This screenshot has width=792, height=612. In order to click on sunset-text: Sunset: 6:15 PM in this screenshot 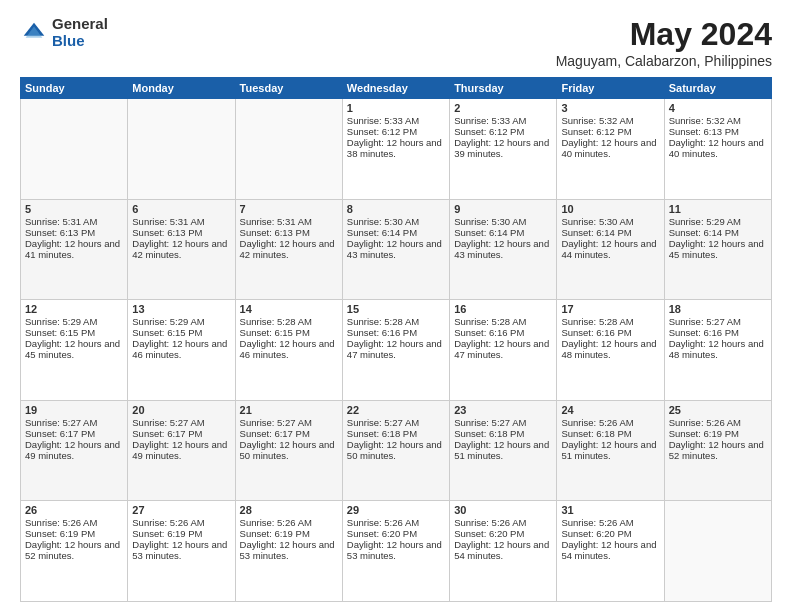, I will do `click(74, 332)`.